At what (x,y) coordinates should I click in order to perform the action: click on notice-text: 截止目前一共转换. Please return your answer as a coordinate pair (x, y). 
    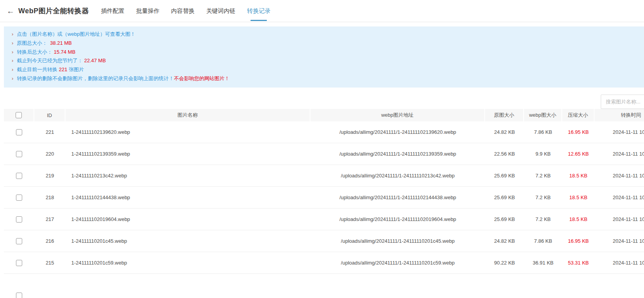
    Looking at the image, I should click on (38, 70).